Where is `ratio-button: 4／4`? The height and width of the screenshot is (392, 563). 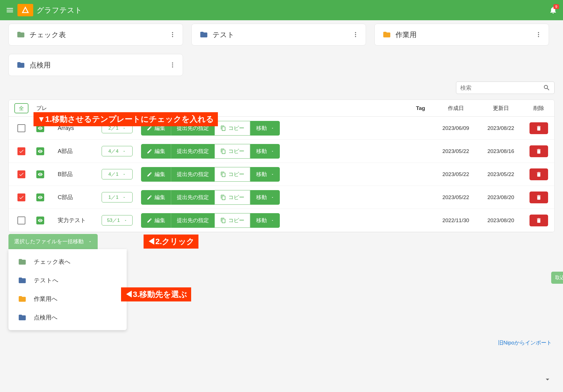 ratio-button: 4／4 is located at coordinates (117, 151).